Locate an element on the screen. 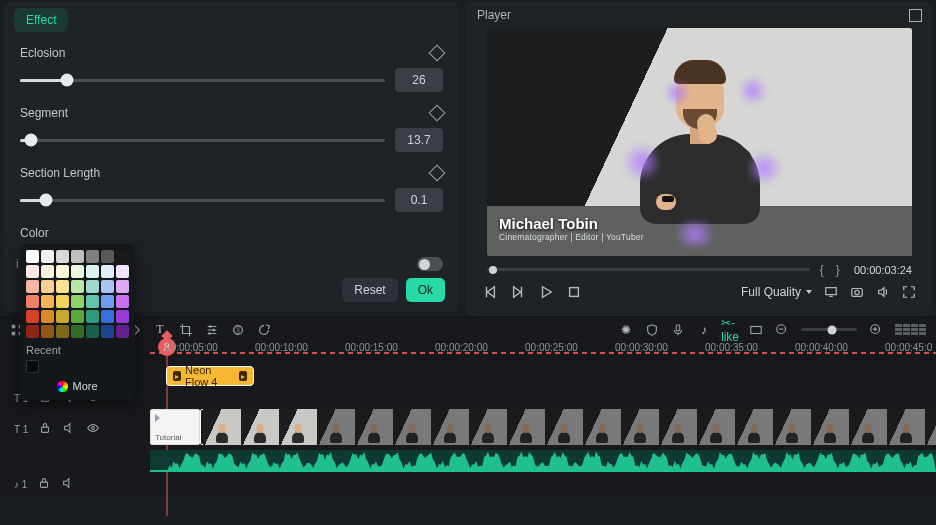 The height and width of the screenshot is (525, 936). track-view-icon is located at coordinates (910, 330).